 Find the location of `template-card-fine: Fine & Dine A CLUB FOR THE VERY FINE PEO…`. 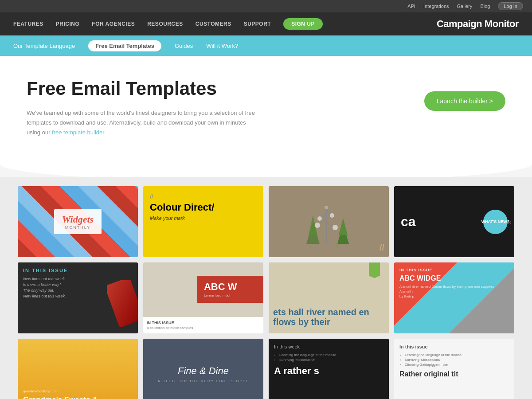

template-card-fine: Fine & Dine A CLUB FOR THE VERY FINE PEO… is located at coordinates (203, 369).